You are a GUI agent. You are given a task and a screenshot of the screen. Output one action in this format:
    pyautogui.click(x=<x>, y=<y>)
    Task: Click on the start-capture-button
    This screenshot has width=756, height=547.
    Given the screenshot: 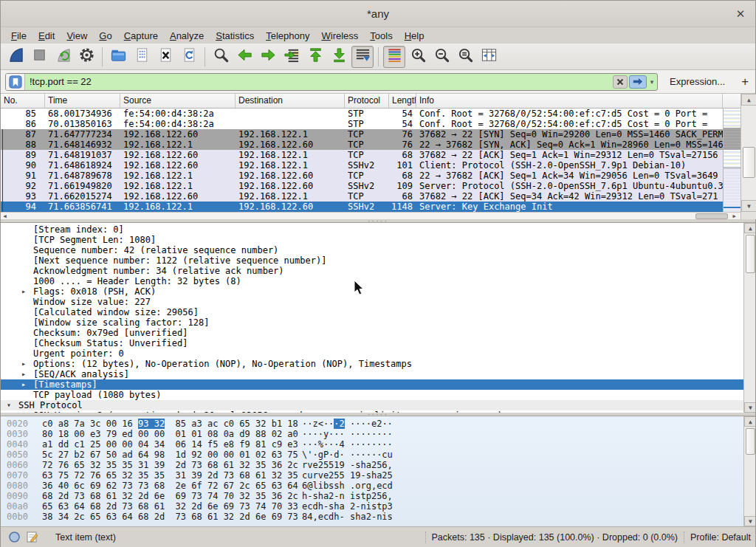 What is the action you would take?
    pyautogui.click(x=16, y=57)
    